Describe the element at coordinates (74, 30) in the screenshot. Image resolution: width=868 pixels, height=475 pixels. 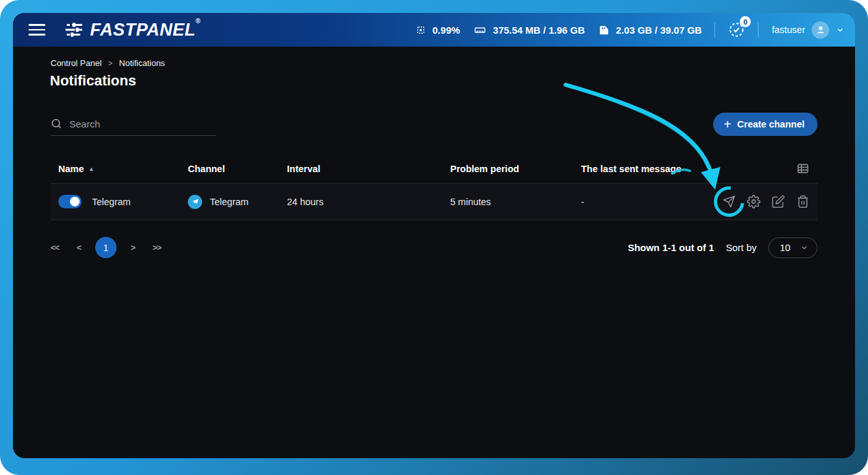
I see `fastpanel-logo-icon` at that location.